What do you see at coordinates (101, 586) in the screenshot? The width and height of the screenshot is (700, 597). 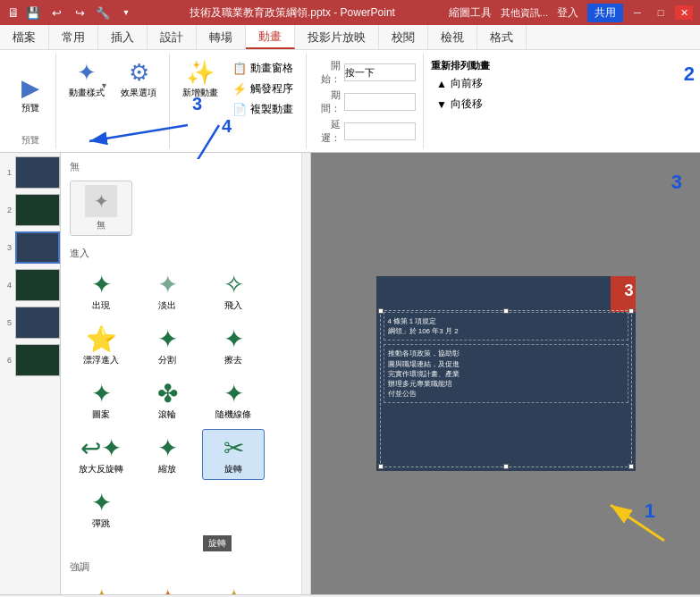 I see `anim-pulse: ✦ 脈衝` at bounding box center [101, 586].